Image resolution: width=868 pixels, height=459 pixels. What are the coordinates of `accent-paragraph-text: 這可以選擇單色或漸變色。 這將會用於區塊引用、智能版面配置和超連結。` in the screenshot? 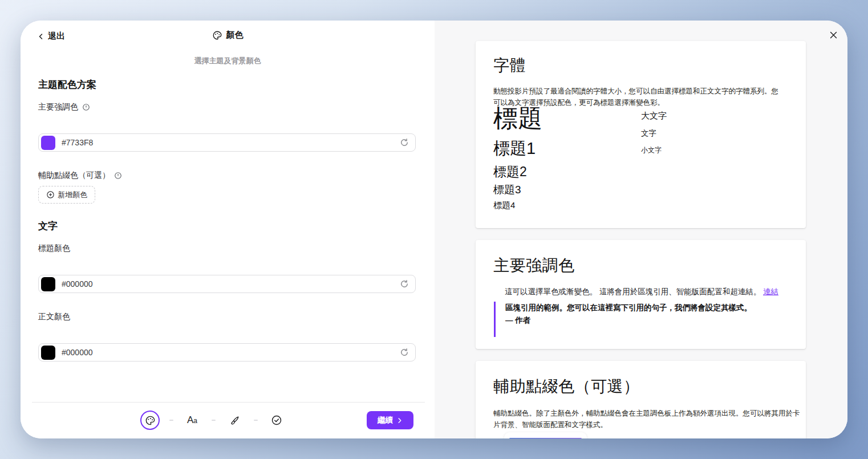 It's located at (634, 292).